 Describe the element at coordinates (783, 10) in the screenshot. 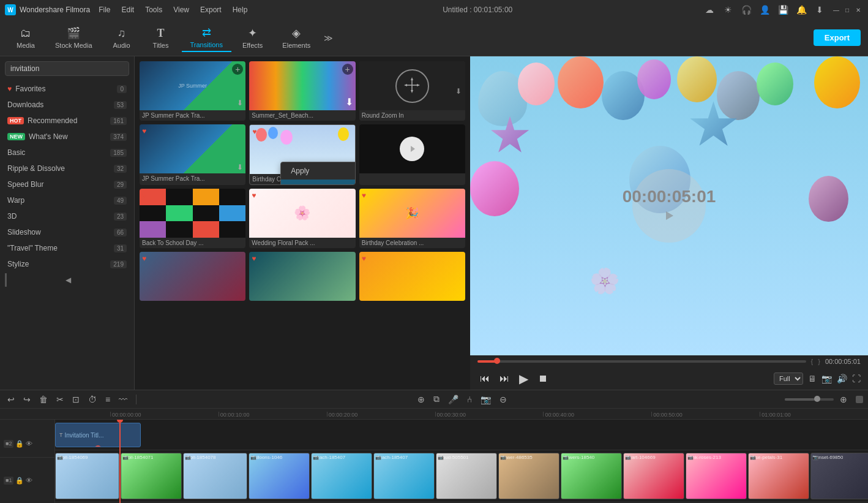

I see `save-icon: 💾` at that location.